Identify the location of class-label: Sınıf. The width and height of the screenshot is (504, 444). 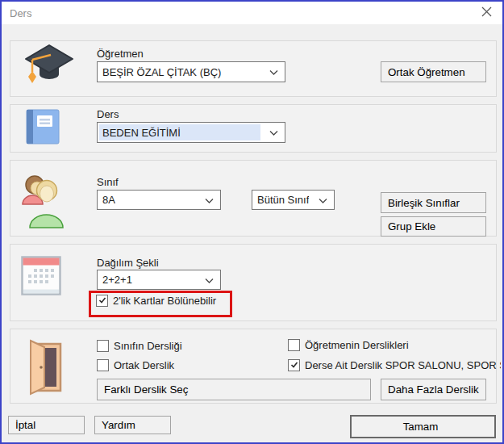
(108, 182).